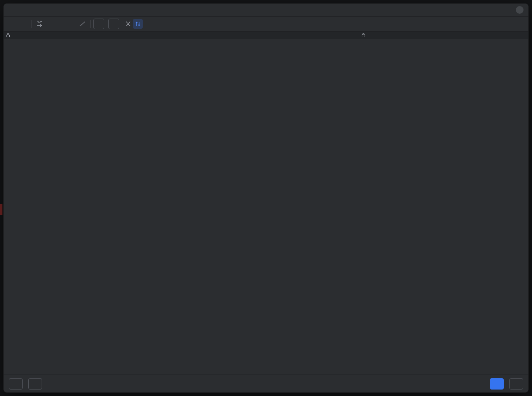 The width and height of the screenshot is (532, 396). What do you see at coordinates (128, 24) in the screenshot?
I see `collapse-unchanged-button` at bounding box center [128, 24].